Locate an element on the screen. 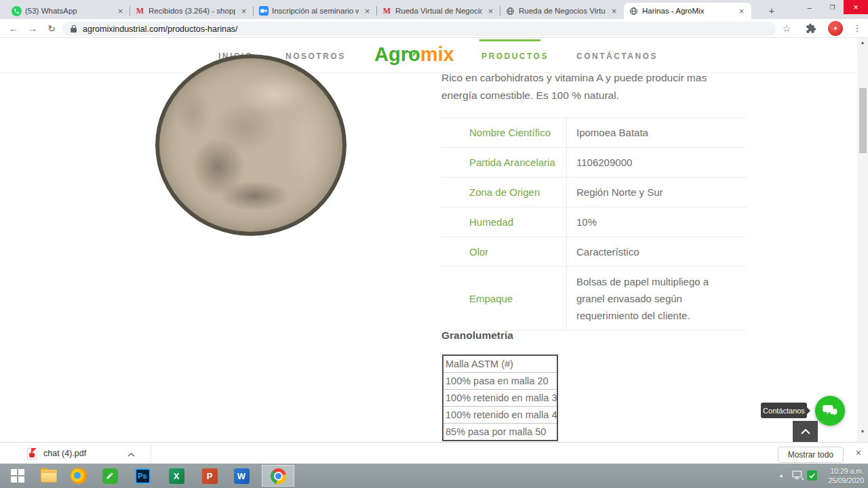  granulometry-heading: Granolumetria is located at coordinates (477, 336).